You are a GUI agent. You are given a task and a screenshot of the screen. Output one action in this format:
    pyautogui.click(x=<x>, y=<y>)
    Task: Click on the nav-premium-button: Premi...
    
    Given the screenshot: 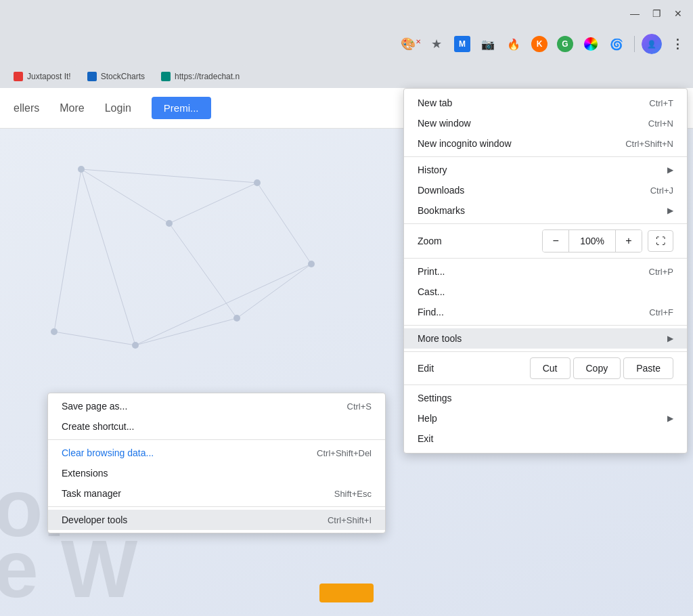 What is the action you would take?
    pyautogui.click(x=181, y=108)
    